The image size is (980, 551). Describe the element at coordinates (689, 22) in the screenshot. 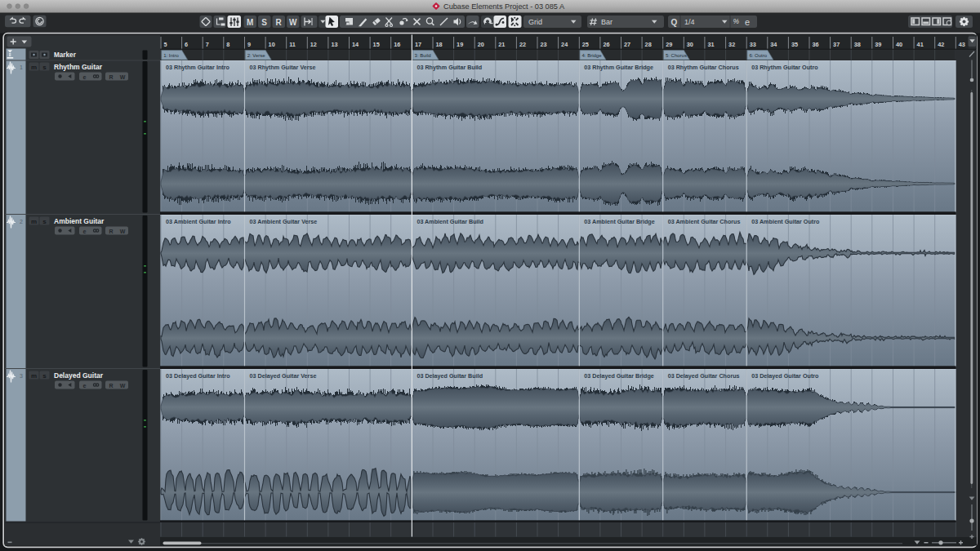

I see `svg-text: 1/4` at that location.